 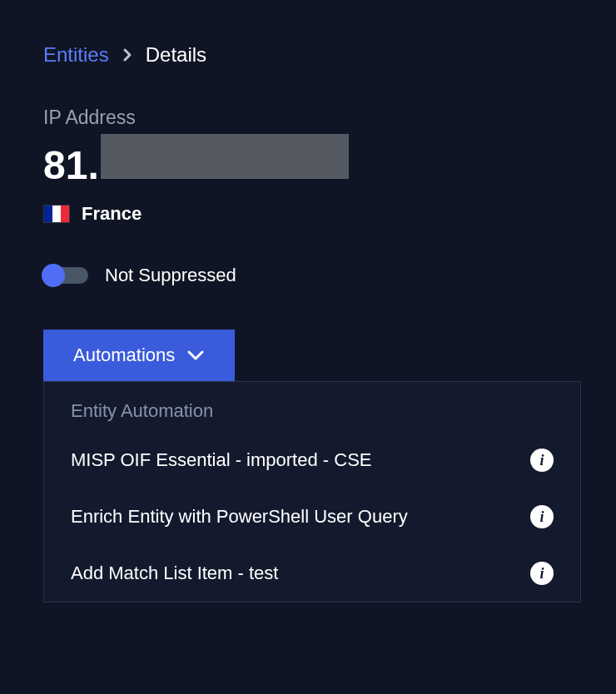 I want to click on automation-item: Add Match List Item - test i, so click(x=312, y=573).